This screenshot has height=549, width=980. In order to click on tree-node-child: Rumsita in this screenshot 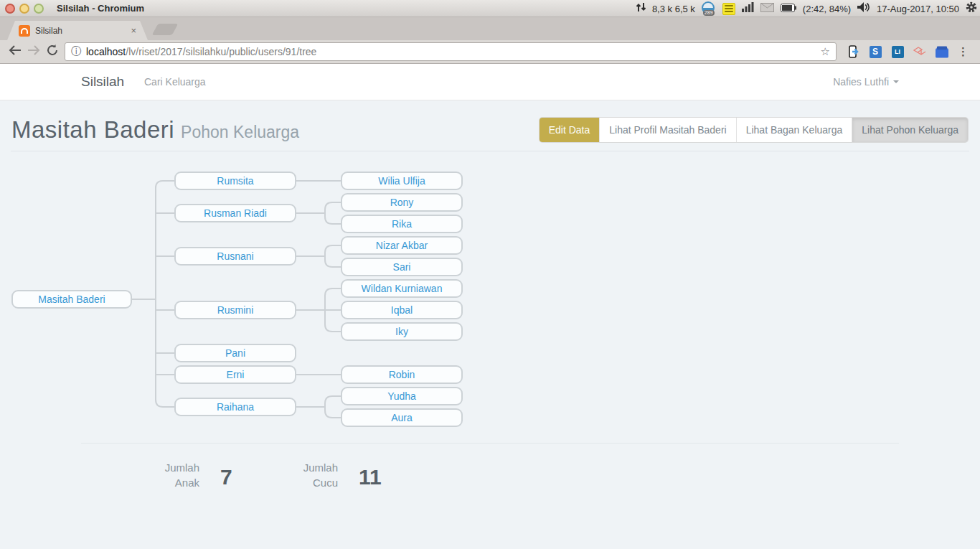, I will do `click(235, 181)`.